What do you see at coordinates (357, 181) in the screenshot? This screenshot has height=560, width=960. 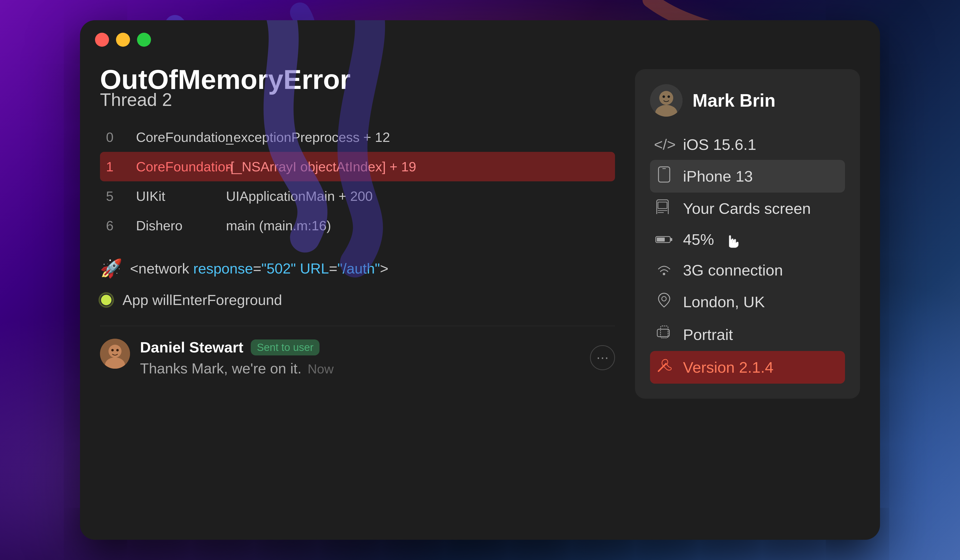 I see `stack-trace: 0 CoreFoundation _exceptionPreprocess + …` at bounding box center [357, 181].